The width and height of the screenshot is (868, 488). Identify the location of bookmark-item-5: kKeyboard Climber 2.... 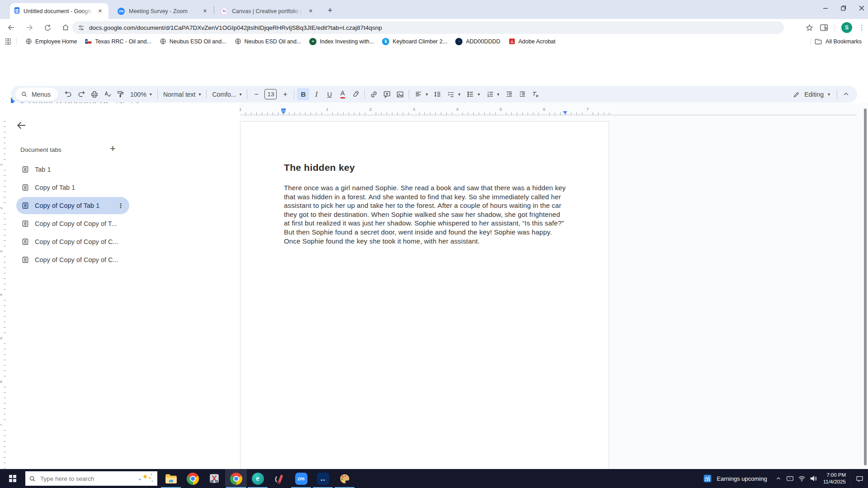
(415, 42).